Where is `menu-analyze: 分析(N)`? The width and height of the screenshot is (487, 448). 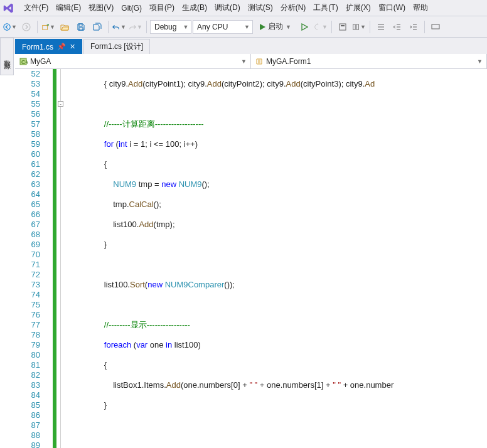 menu-analyze: 分析(N) is located at coordinates (294, 8).